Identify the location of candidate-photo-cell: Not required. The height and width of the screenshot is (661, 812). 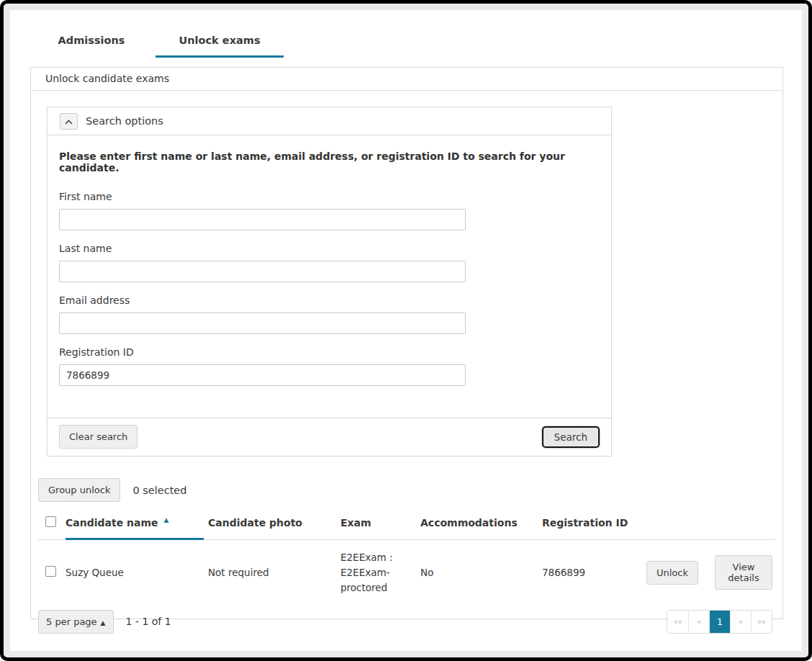
(274, 572).